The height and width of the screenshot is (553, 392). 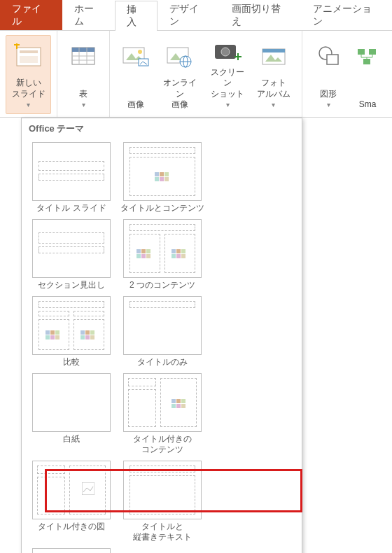 What do you see at coordinates (206, 74) in the screenshot?
I see `ribbon-group-images: 画像 オンライン 画像 スクリーン ショット フォト アルバム` at bounding box center [206, 74].